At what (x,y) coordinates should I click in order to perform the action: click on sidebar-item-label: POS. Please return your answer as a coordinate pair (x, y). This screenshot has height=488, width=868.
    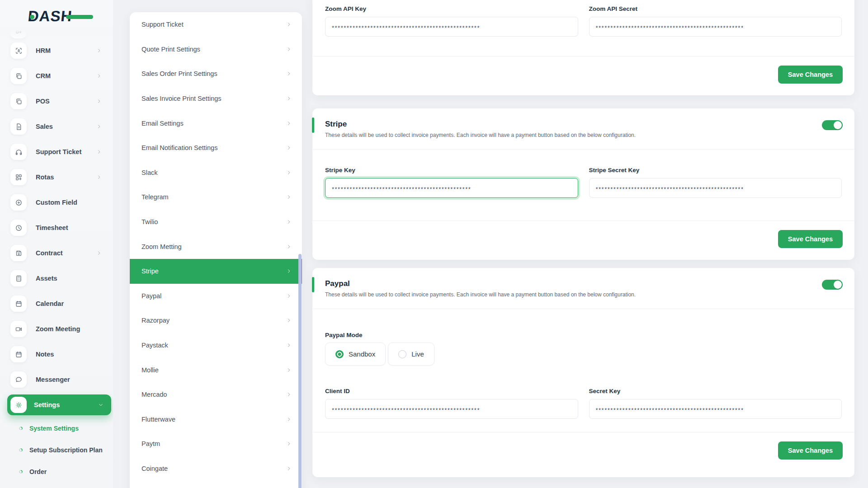
    Looking at the image, I should click on (42, 101).